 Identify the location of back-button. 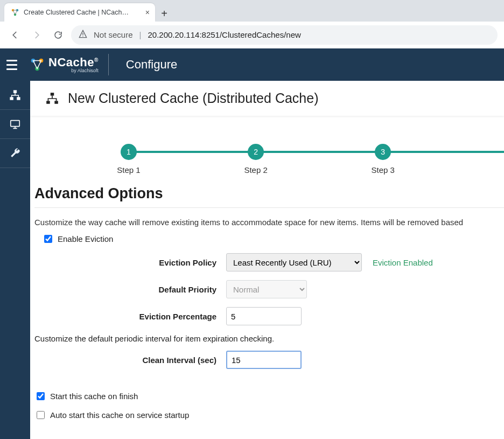
(15, 35).